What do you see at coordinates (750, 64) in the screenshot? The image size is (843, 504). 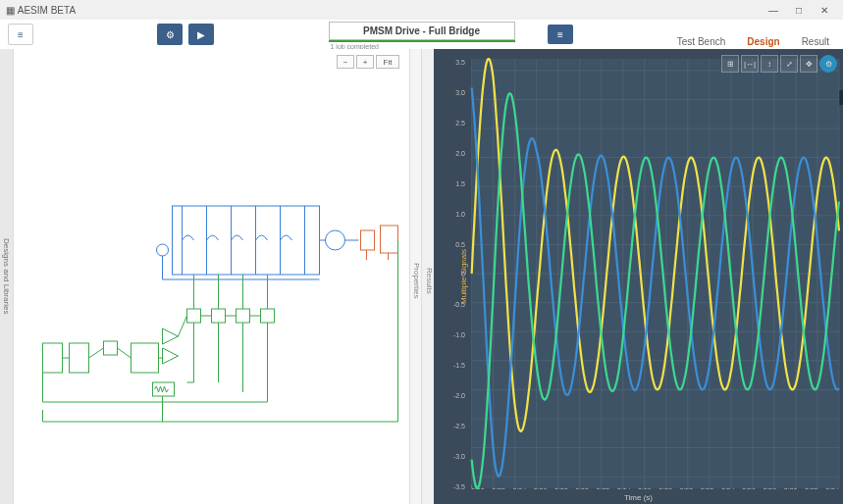 I see `chart-zoom-x-button: |↔|` at bounding box center [750, 64].